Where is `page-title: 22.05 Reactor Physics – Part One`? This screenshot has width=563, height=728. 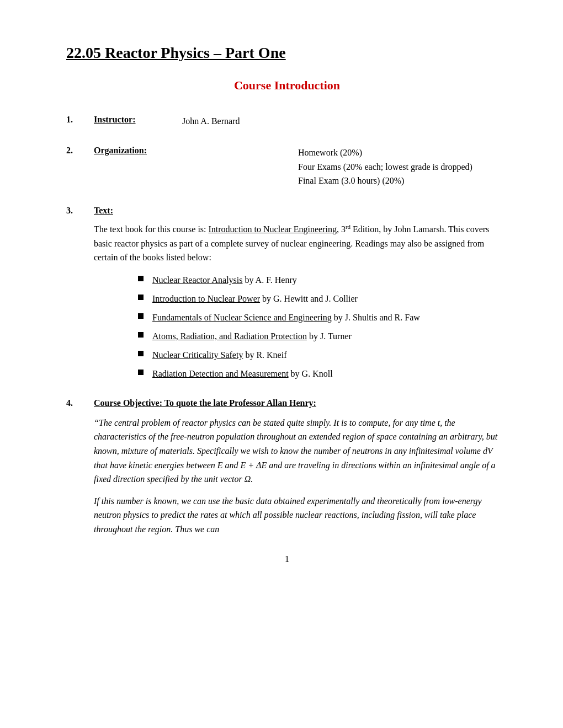
page-title: 22.05 Reactor Physics – Part One is located at coordinates (287, 53).